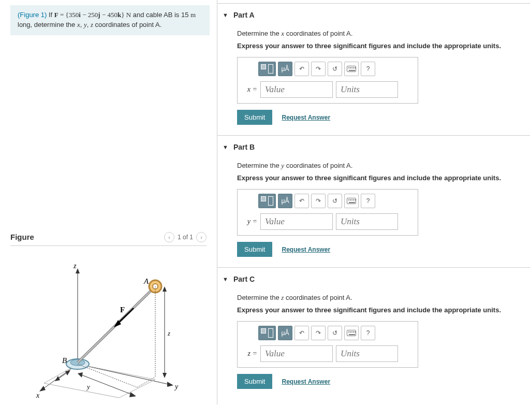 Image resolution: width=530 pixels, height=420 pixels. Describe the element at coordinates (244, 147) in the screenshot. I see `part-title: Part B` at that location.